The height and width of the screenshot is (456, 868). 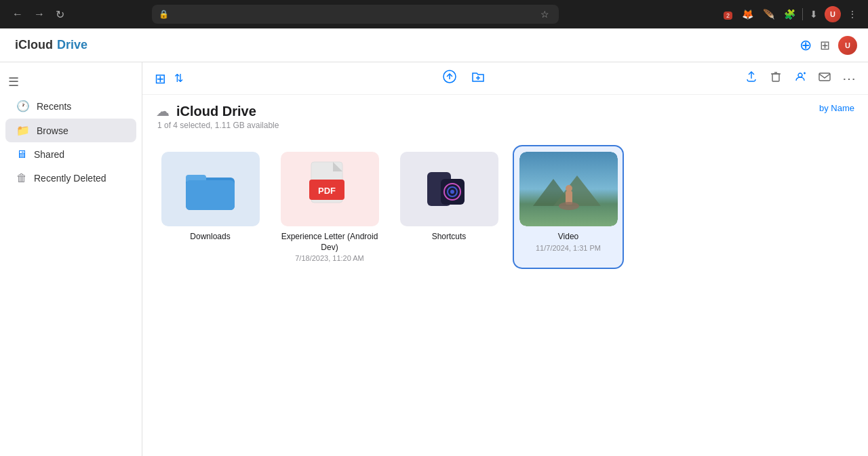 What do you see at coordinates (34, 45) in the screenshot?
I see `icloud-text: iCloud` at bounding box center [34, 45].